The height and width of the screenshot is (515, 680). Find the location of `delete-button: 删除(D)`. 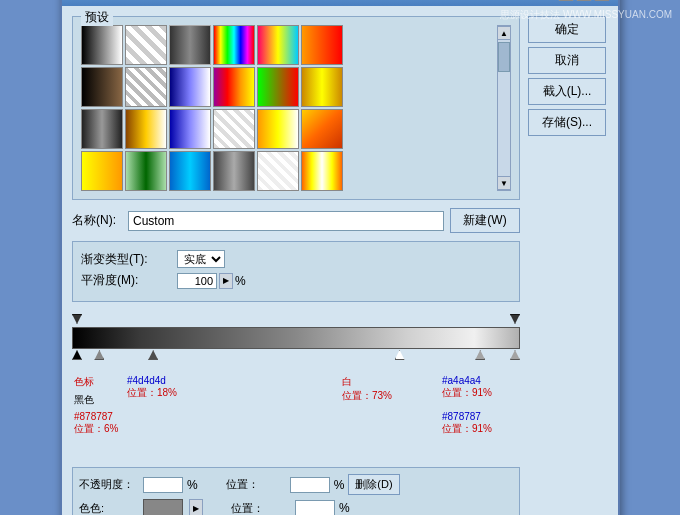

delete-button: 删除(D) is located at coordinates (374, 484).